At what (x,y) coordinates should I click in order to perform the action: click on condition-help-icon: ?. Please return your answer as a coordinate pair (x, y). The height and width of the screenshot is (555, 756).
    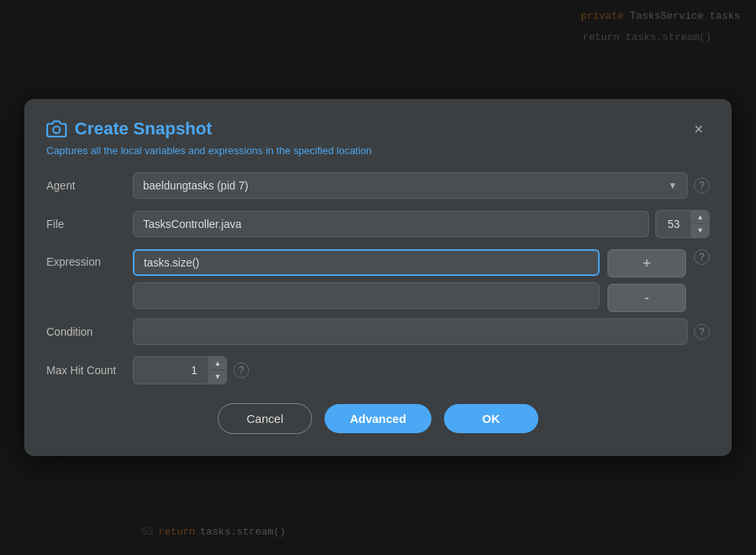
    Looking at the image, I should click on (702, 332).